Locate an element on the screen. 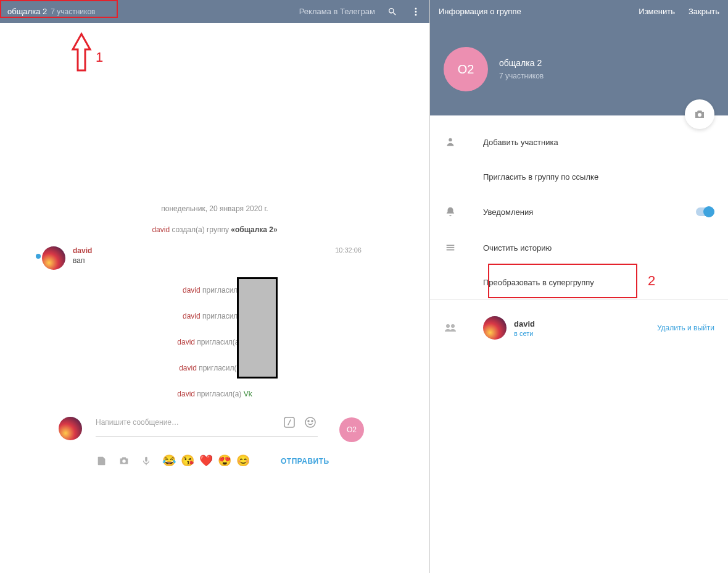 The image size is (728, 573). chat-title: общалка 2 7 участников is located at coordinates (51, 11).